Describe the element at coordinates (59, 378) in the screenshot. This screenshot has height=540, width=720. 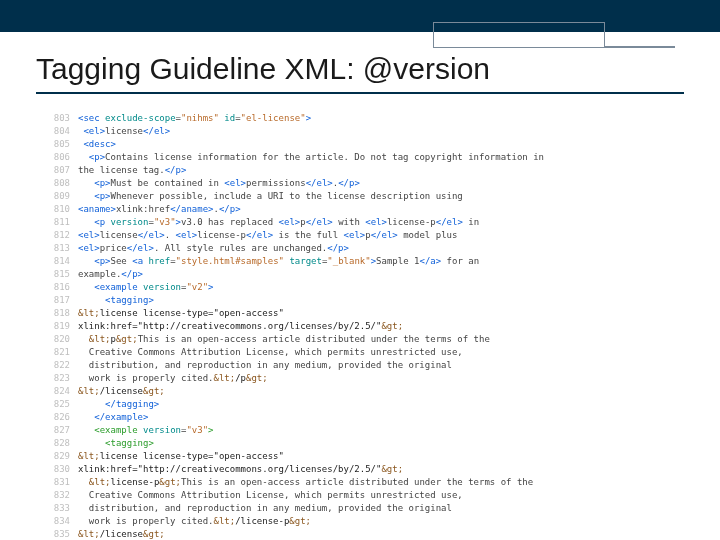
I see `line-number: 823` at that location.